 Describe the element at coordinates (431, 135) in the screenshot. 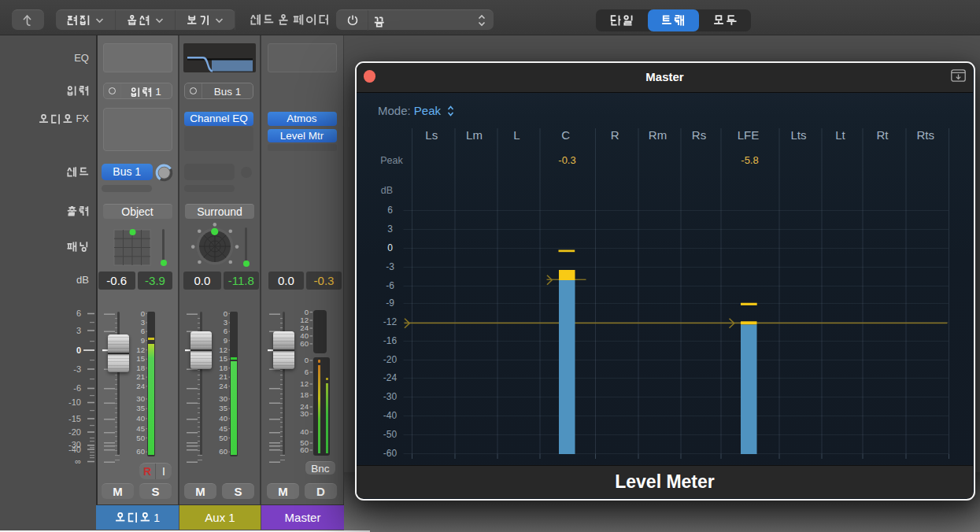

I see `svg-text: Ls` at that location.